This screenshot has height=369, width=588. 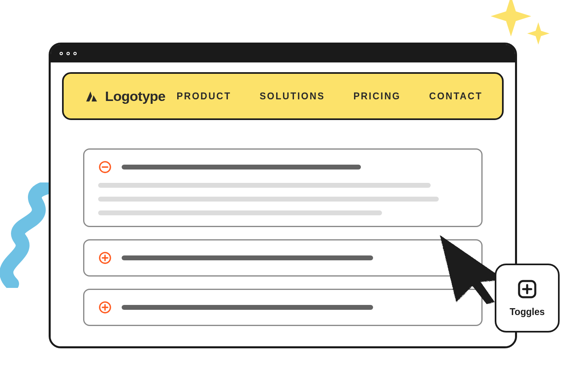 What do you see at coordinates (527, 298) in the screenshot?
I see `toggles-component-badge: Toggles` at bounding box center [527, 298].